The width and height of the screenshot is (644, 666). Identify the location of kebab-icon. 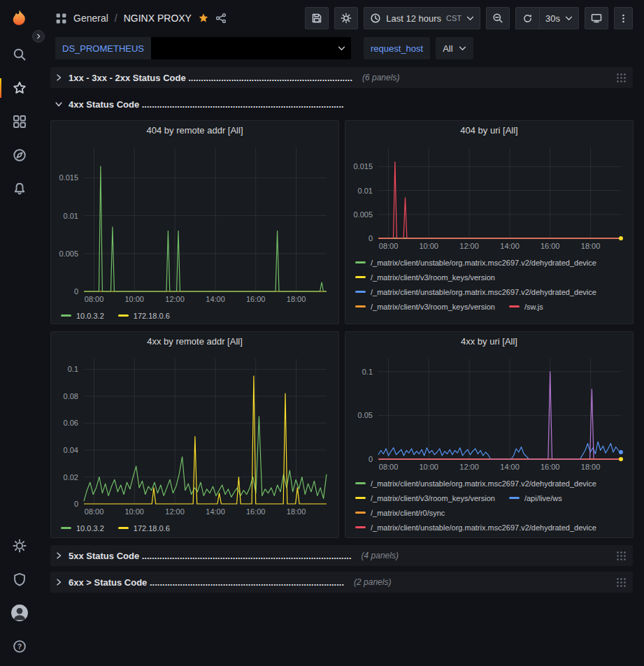
(624, 18).